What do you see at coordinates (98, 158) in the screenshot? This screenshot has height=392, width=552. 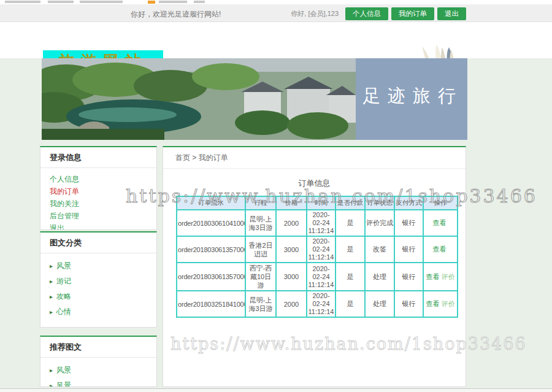 I see `login-box-title: 登录信息` at bounding box center [98, 158].